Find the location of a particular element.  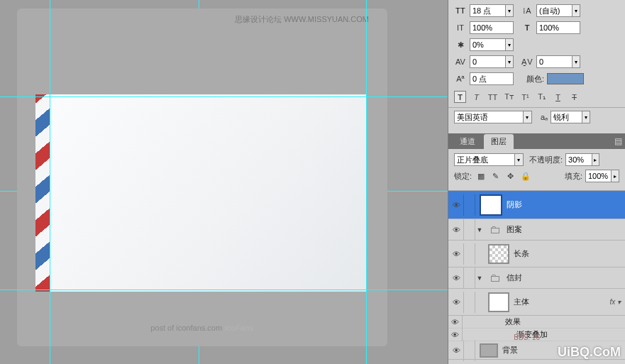

baseline-shift-icon: Aª is located at coordinates (460, 79).